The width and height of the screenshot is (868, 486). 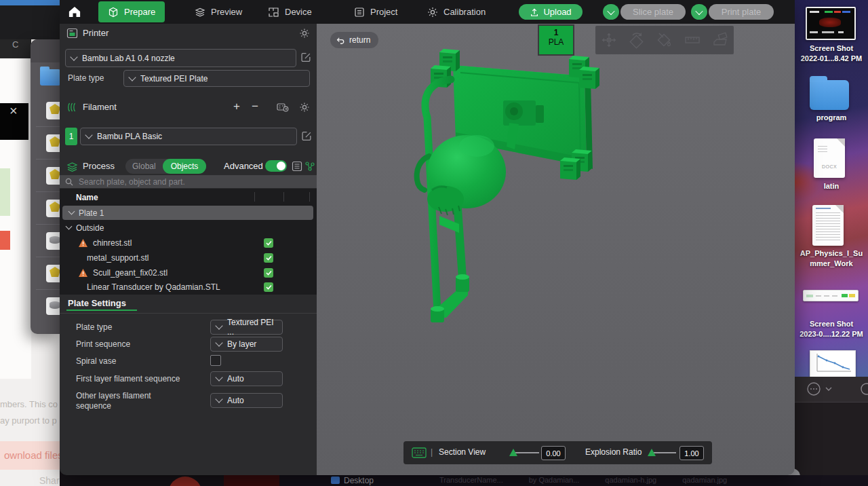 I want to click on finder-sidebar-desktop: Desktop, so click(x=353, y=481).